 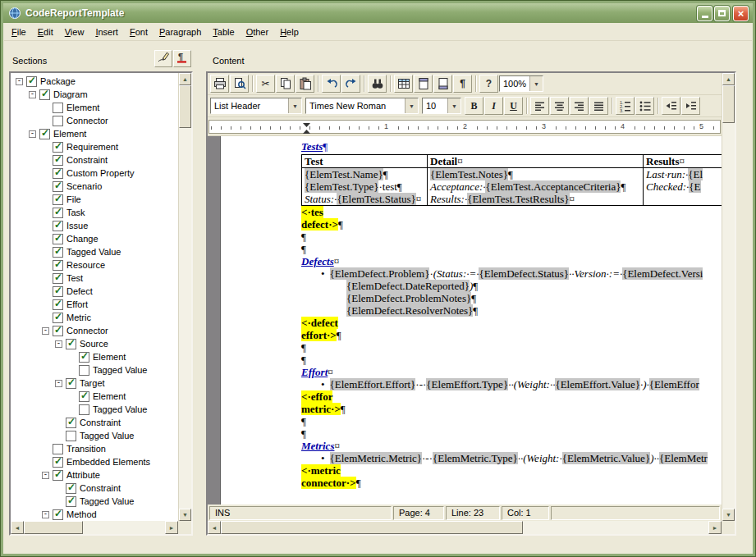 I want to click on tree-item-attribute: -Attribute, so click(x=95, y=475).